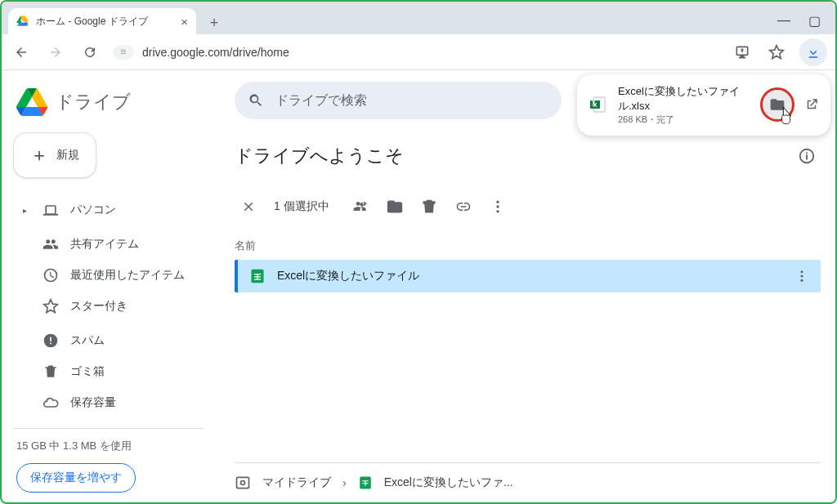 The height and width of the screenshot is (504, 837). What do you see at coordinates (321, 101) in the screenshot?
I see `search-placeholder: ドライブで検索` at bounding box center [321, 101].